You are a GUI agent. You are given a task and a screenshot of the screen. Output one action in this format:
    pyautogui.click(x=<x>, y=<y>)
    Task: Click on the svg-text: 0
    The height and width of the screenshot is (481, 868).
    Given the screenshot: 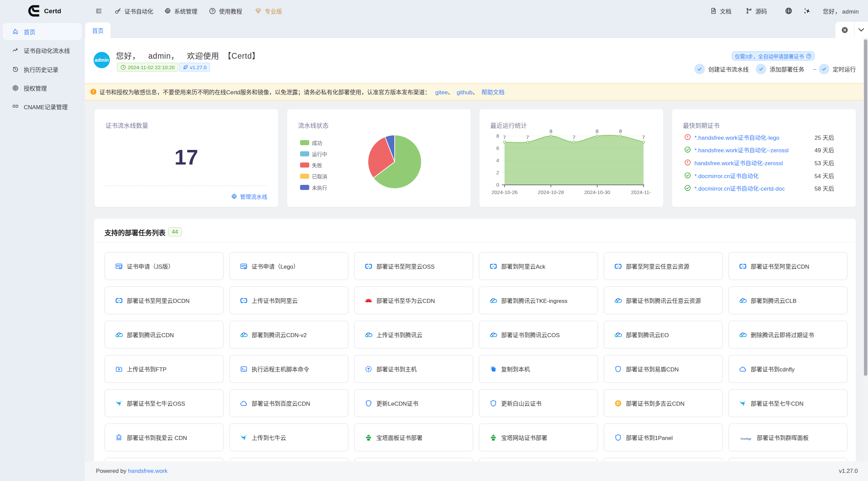 What is the action you would take?
    pyautogui.click(x=498, y=185)
    